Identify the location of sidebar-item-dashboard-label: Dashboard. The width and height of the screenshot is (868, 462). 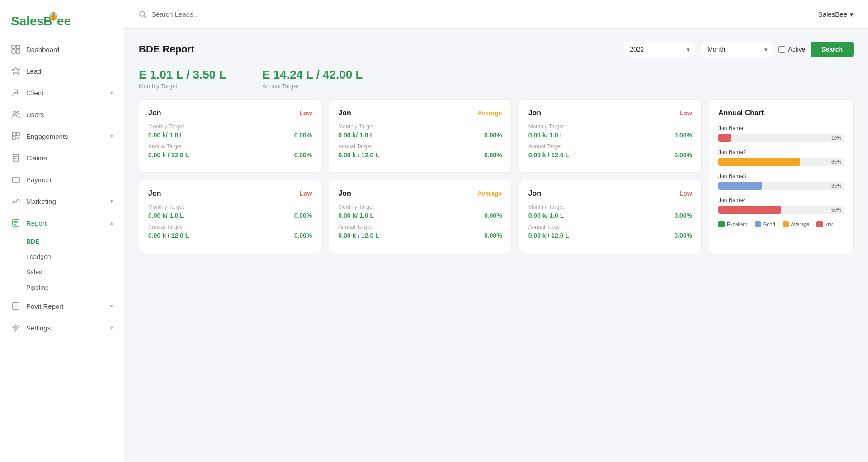
(70, 50).